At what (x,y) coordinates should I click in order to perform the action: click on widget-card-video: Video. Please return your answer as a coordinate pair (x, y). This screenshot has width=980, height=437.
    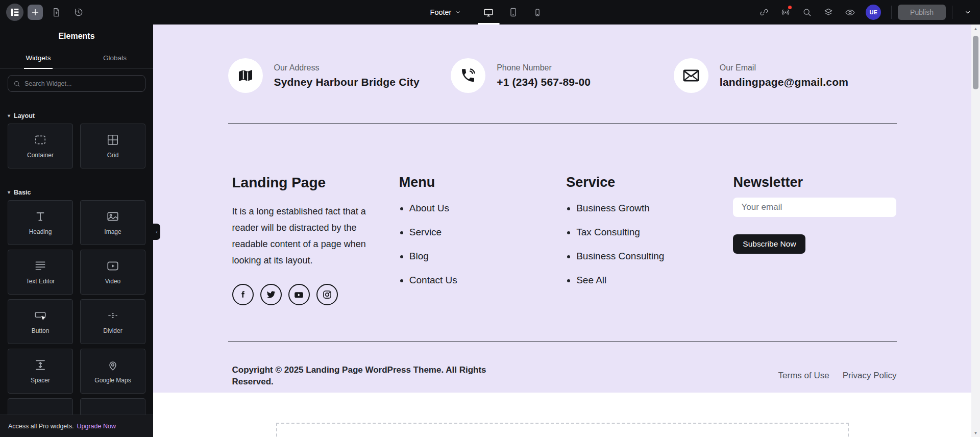
    Looking at the image, I should click on (113, 272).